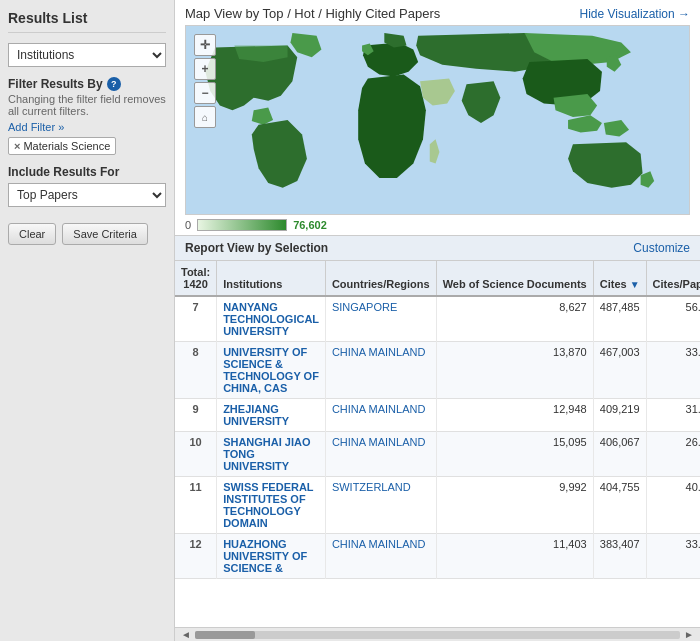 This screenshot has height=641, width=700. I want to click on col-total: Total: 1420, so click(196, 278).